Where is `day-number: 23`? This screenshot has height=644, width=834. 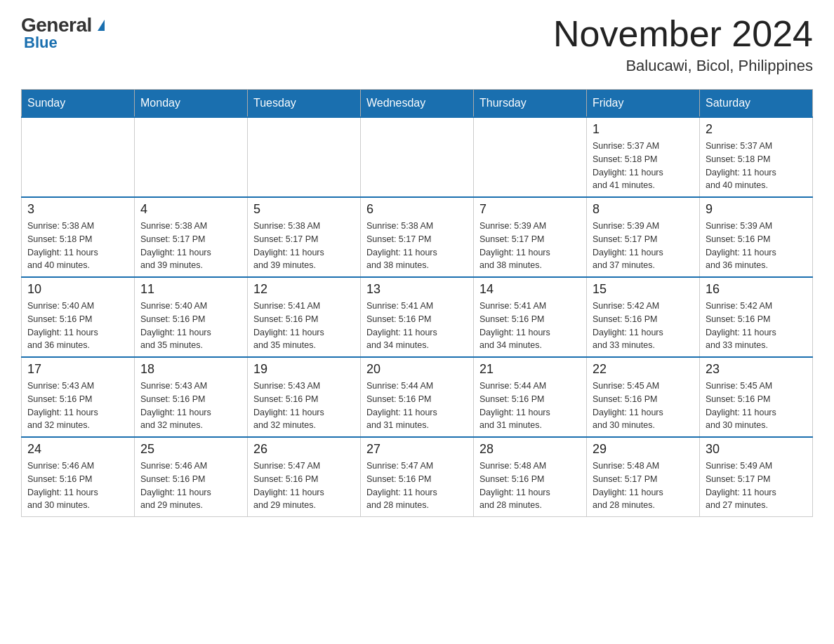
day-number: 23 is located at coordinates (756, 369).